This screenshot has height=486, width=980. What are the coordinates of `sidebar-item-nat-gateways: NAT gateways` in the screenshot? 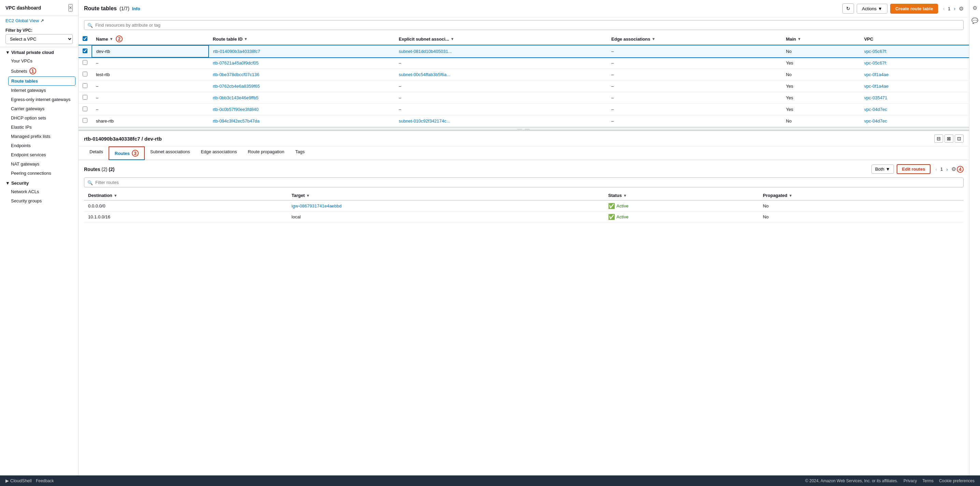 It's located at (42, 164).